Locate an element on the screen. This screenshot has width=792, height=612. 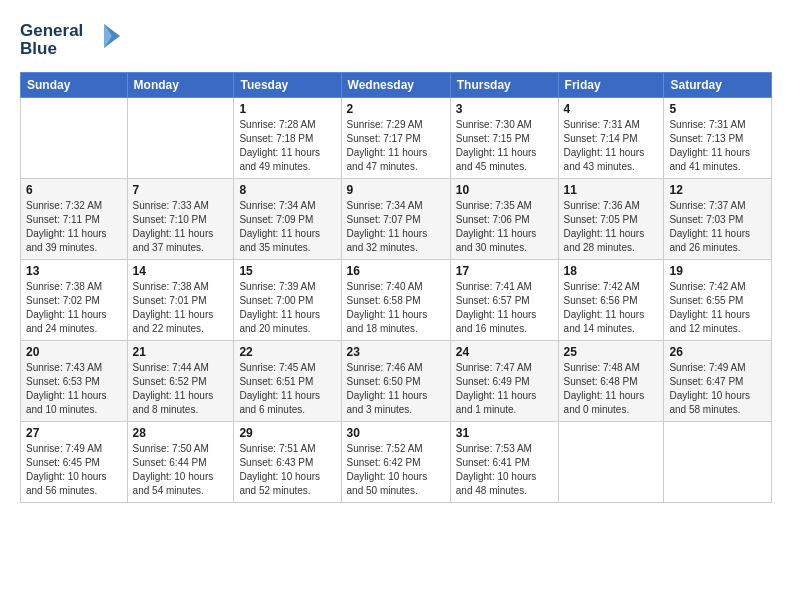
calendar-cell: 2Sunrise: 7:29 AM Sunset: 7:17 PM Daylig… is located at coordinates (396, 138).